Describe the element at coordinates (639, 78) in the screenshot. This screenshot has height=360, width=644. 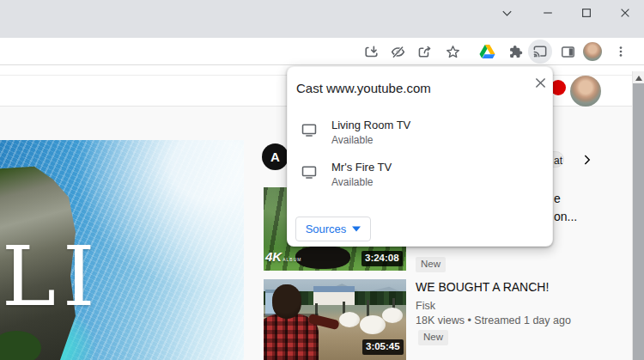
I see `scrollbar-up-arrow` at that location.